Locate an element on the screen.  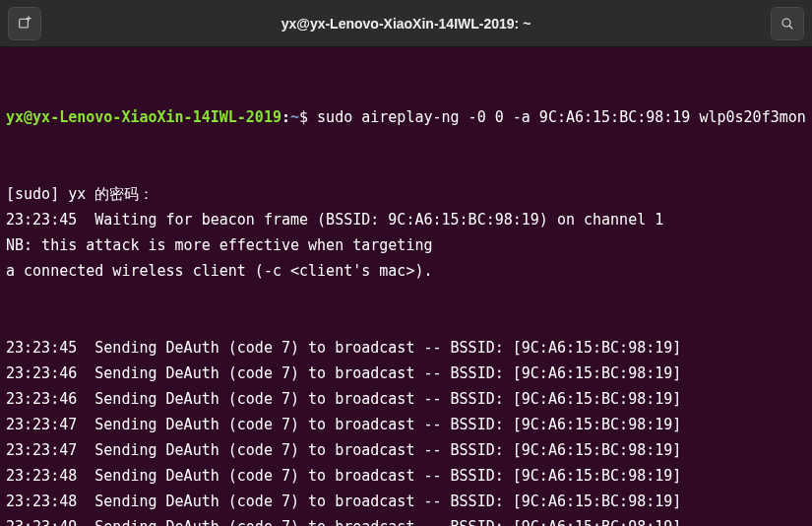
output-line: 23:23:45 Waiting for beacon frame (BSSID… is located at coordinates (406, 220).